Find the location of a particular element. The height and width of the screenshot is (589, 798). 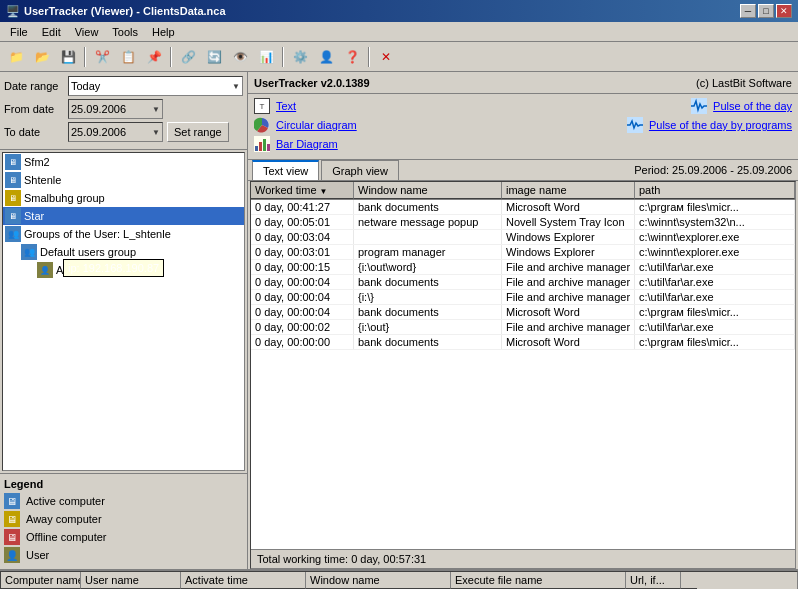

report-text: T Text is located at coordinates (275, 106).